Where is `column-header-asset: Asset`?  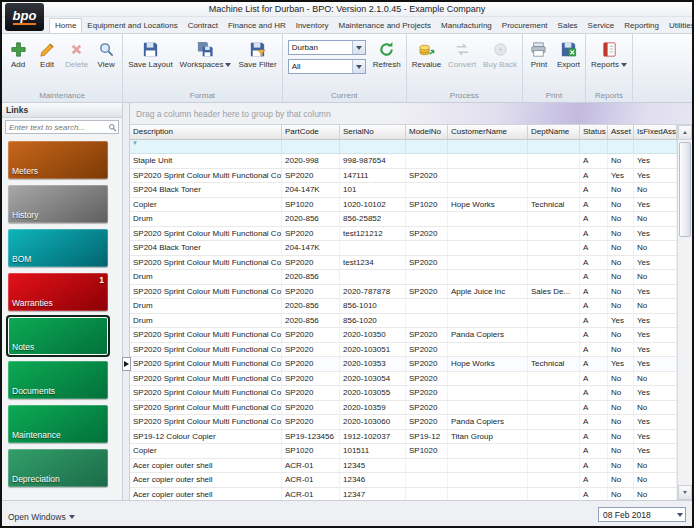 column-header-asset: Asset is located at coordinates (621, 132).